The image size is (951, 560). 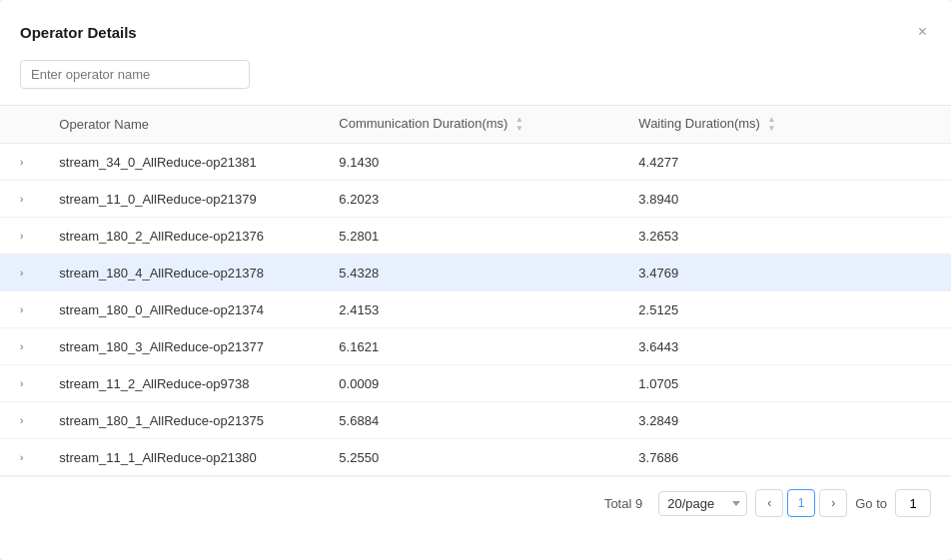 I want to click on table-row: › stream_180_2_AllReduce-op21376 5.2801 …, so click(x=476, y=236).